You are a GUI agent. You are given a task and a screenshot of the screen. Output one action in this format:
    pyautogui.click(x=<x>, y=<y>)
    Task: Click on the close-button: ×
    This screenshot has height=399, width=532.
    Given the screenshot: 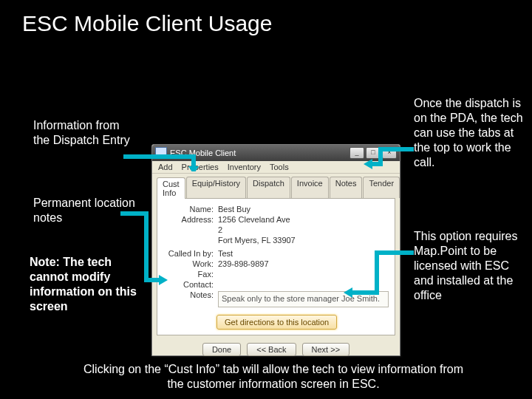 What is the action you would take?
    pyautogui.click(x=389, y=153)
    